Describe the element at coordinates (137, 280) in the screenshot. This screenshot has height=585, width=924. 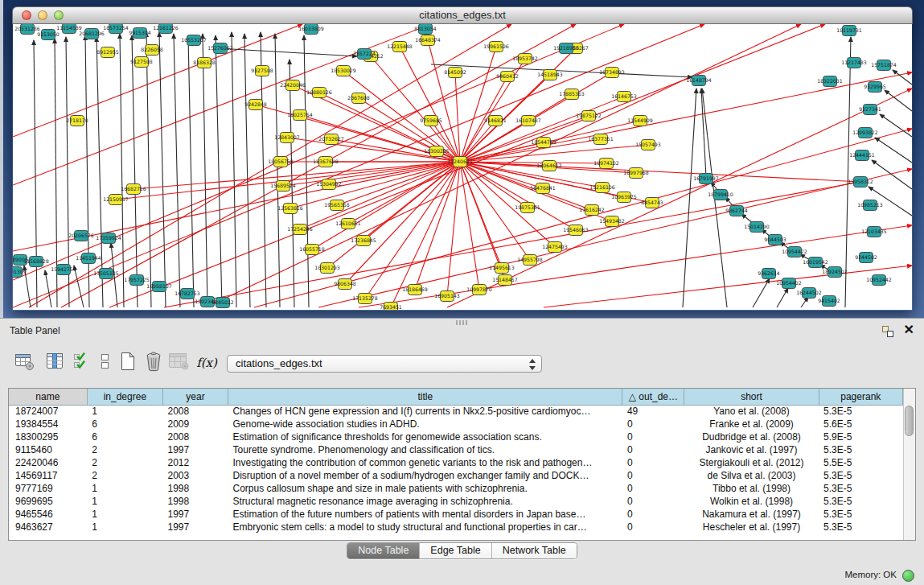
I see `graph-node: 17957225` at that location.